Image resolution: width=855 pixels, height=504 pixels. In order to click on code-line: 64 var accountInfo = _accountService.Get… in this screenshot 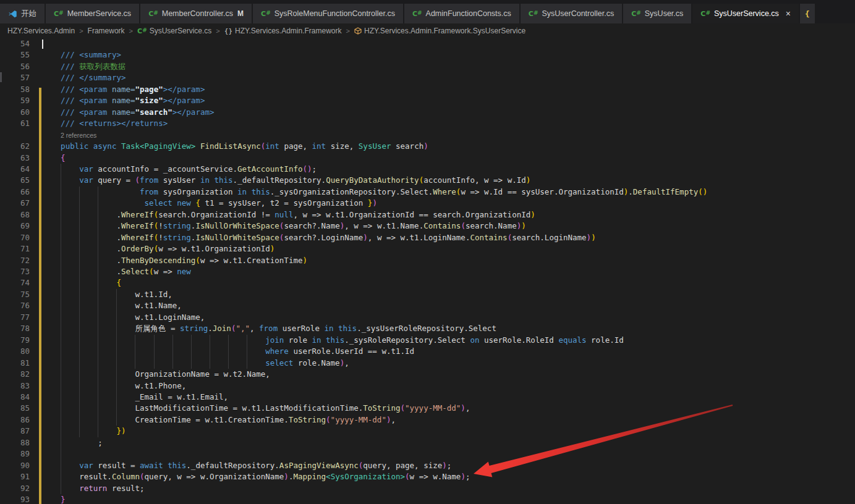, I will do `click(428, 169)`.